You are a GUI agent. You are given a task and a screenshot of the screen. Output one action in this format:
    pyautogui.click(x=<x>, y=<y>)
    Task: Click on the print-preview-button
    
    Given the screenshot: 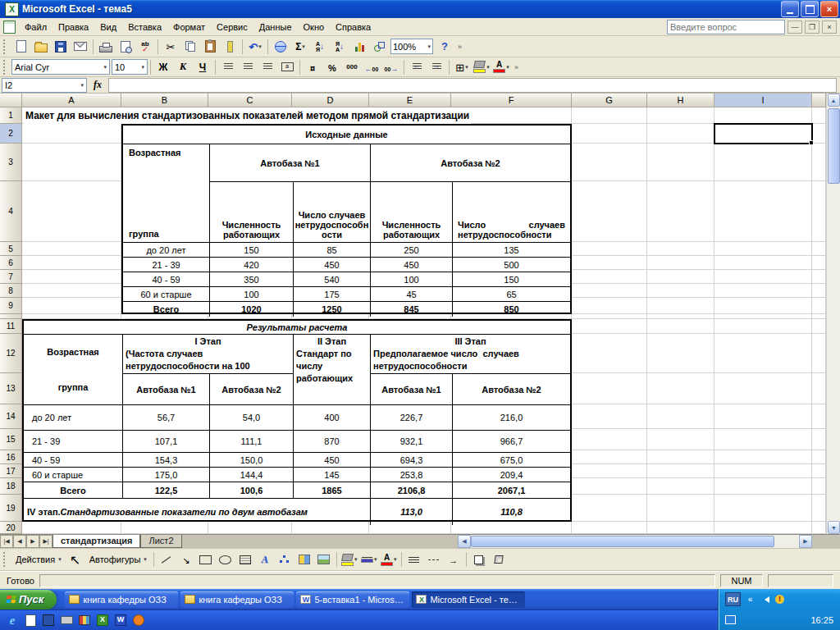 What is the action you would take?
    pyautogui.click(x=126, y=46)
    